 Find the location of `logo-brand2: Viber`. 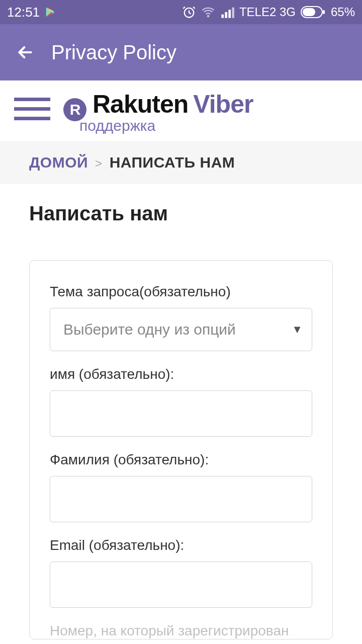

logo-brand2: Viber is located at coordinates (223, 104).